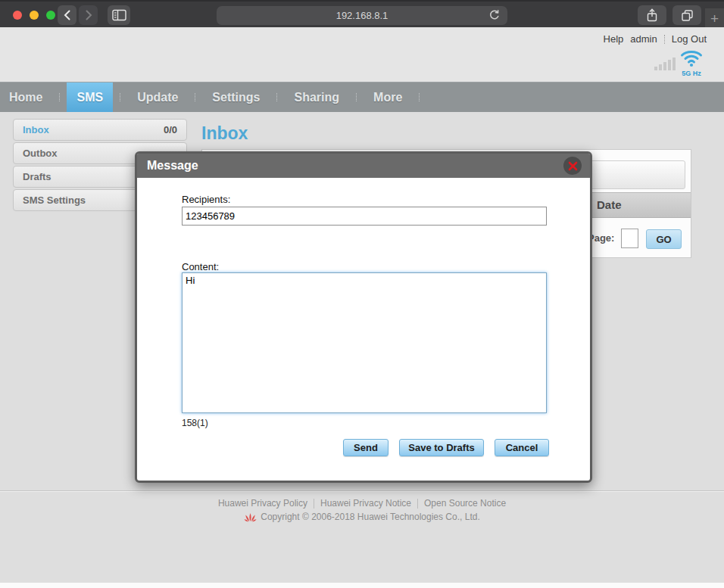 This screenshot has width=724, height=588. Describe the element at coordinates (609, 205) in the screenshot. I see `date-column-header: Date` at that location.